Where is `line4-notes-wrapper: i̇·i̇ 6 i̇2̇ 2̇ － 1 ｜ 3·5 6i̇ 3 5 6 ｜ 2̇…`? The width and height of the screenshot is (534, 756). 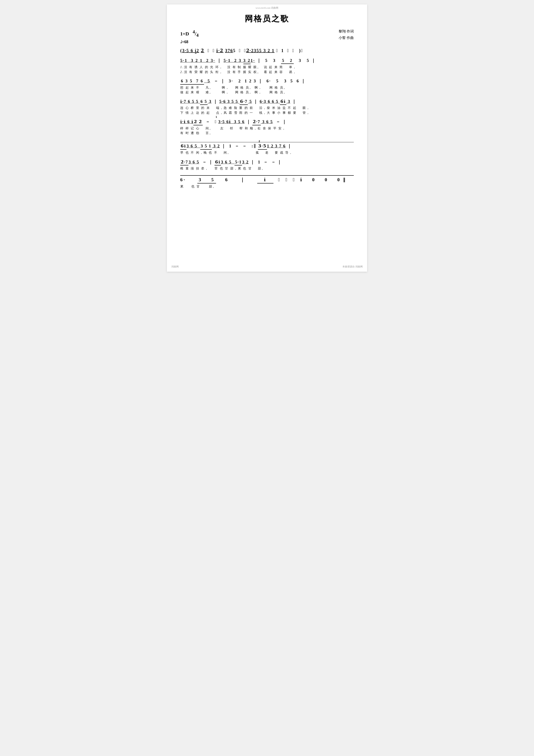 line4-notes-wrapper: i̇·i̇ 6 i̇2̇ 2̇ － 1 ｜ 3·5 6i̇ 3 5 6 ｜ 2̇… is located at coordinates (267, 128).